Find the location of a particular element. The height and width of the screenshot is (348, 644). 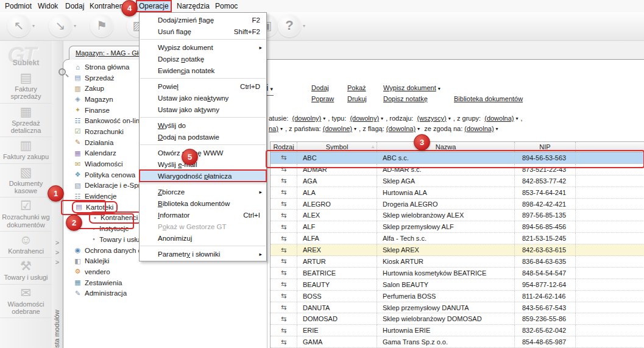

table-row: ⇆ARTURKiosk ARTUR836-84-63-635 is located at coordinates (457, 262).